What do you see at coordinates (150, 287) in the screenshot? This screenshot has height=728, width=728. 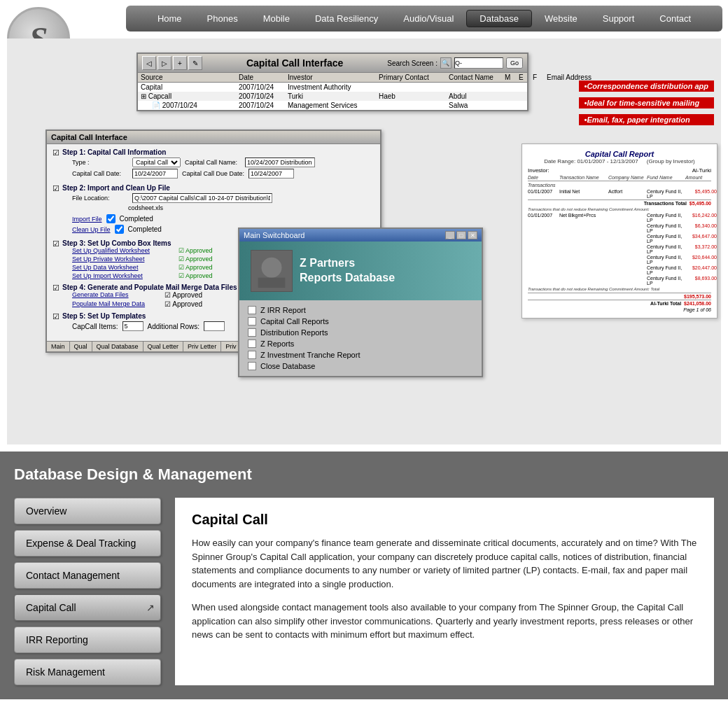 I see `step-4-label: Step 4: Generate and Populate Mail Merge…` at bounding box center [150, 287].